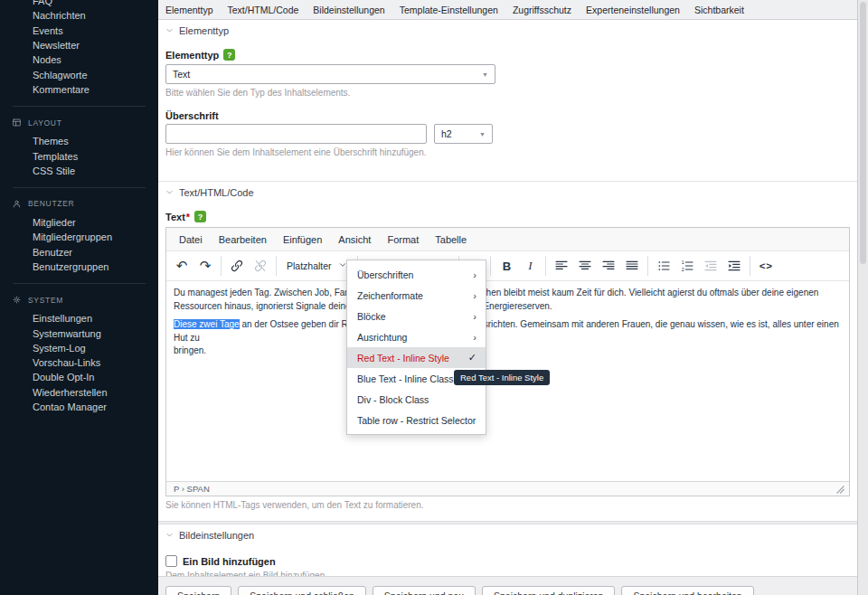  What do you see at coordinates (199, 590) in the screenshot?
I see `speichern-button: Speichern` at bounding box center [199, 590].